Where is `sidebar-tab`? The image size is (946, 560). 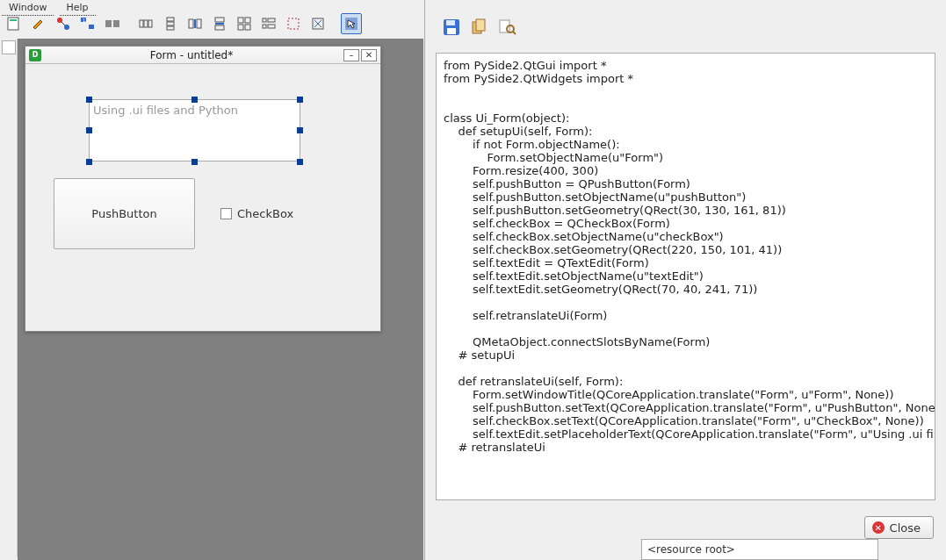 sidebar-tab is located at coordinates (9, 47).